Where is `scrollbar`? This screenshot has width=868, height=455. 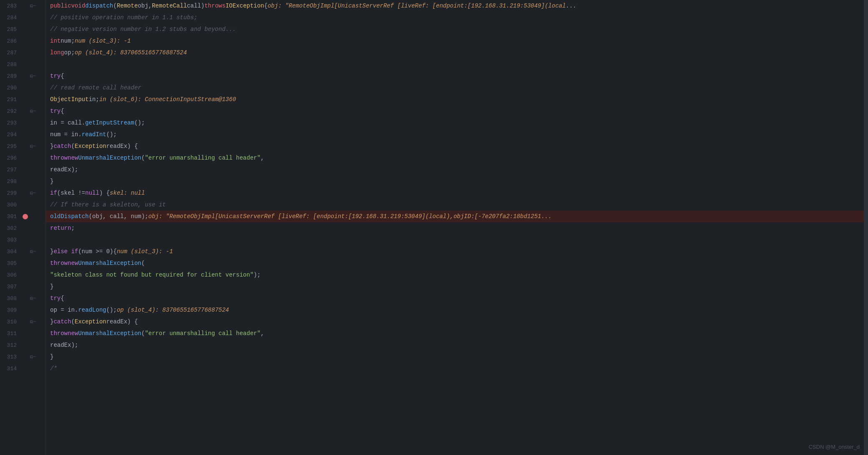
scrollbar is located at coordinates (866, 227).